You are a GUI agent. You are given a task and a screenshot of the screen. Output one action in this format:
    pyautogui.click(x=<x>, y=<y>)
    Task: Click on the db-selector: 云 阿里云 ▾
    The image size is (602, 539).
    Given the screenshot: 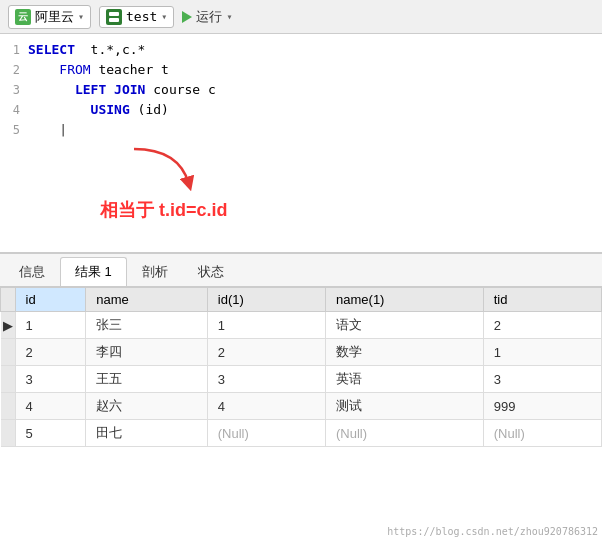 What is the action you would take?
    pyautogui.click(x=50, y=17)
    